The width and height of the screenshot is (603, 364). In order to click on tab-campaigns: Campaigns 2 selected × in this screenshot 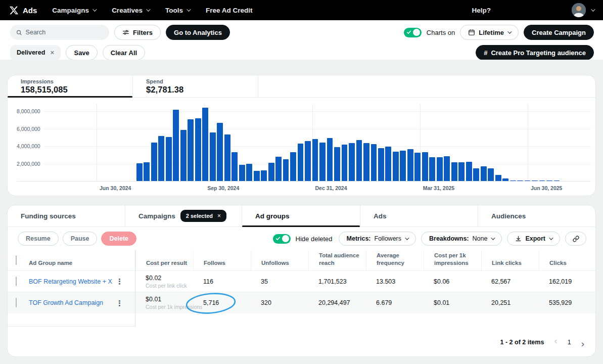, I will do `click(184, 216)`.